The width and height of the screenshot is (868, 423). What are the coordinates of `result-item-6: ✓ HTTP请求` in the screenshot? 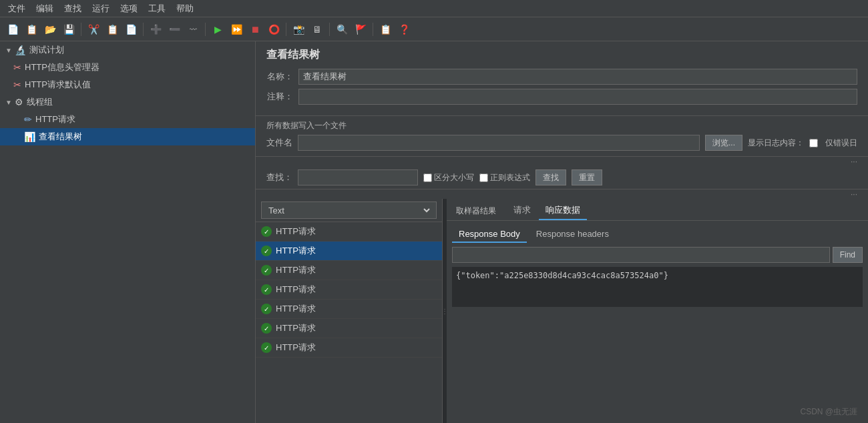 It's located at (349, 348).